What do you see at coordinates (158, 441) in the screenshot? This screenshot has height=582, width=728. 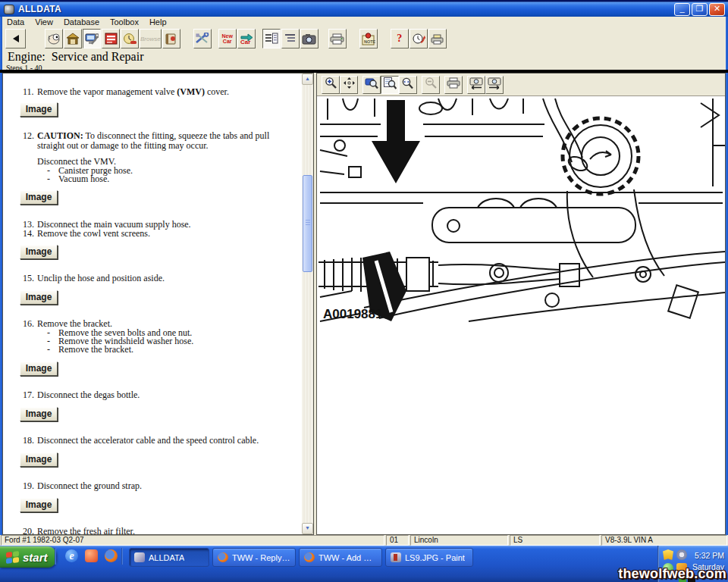 I see `step-18: 18.Disconnect the accelerator cable and …` at bounding box center [158, 441].